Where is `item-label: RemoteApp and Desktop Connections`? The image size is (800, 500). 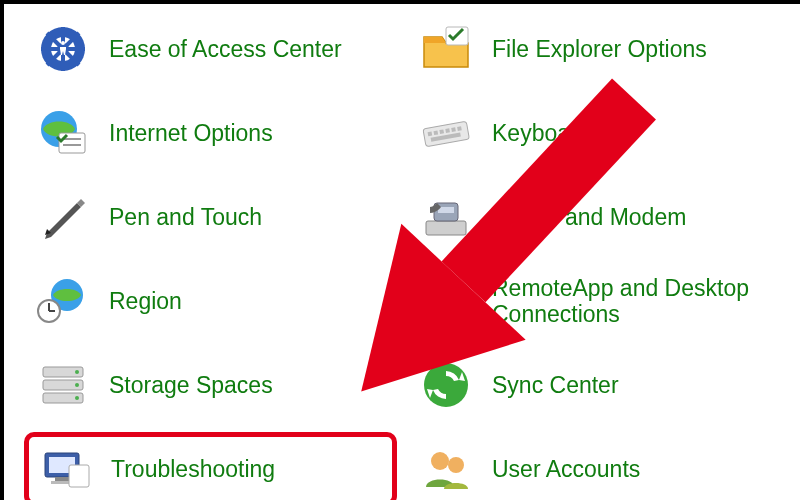
item-label: RemoteApp and Desktop Connections is located at coordinates (630, 302).